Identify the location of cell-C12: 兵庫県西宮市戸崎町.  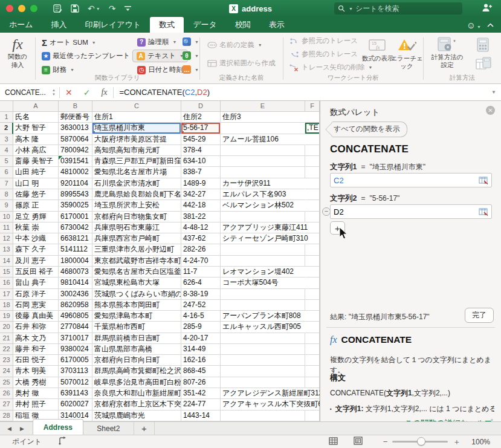
(137, 239).